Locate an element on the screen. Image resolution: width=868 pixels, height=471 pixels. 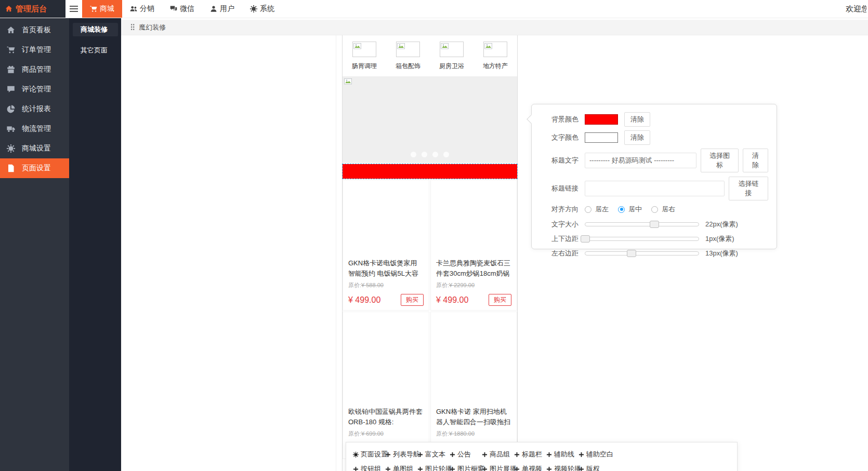
product-card: GKN格卡诺电饭煲家用 智能预约 电饭锅5L大容量3-6原价:¥ 588.00¥… is located at coordinates (386, 245).